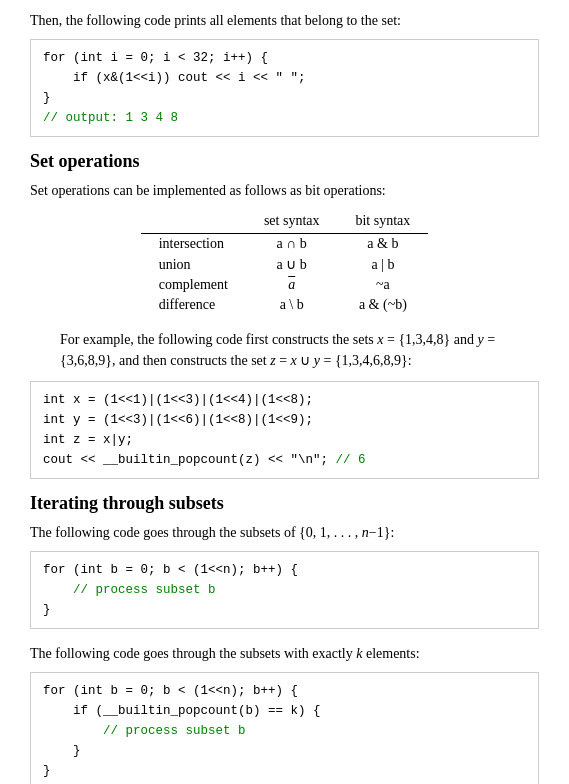  What do you see at coordinates (194, 285) in the screenshot?
I see `op-complement: complement` at bounding box center [194, 285].